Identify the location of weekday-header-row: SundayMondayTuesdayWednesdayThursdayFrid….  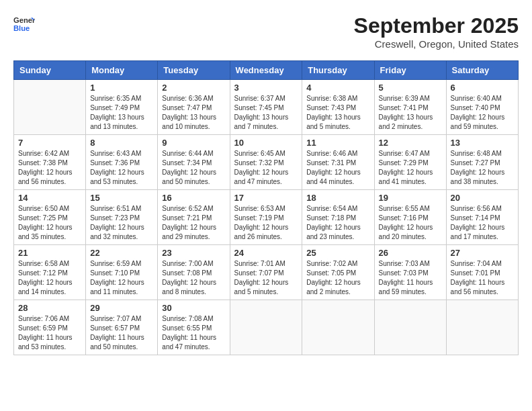
(266, 71).